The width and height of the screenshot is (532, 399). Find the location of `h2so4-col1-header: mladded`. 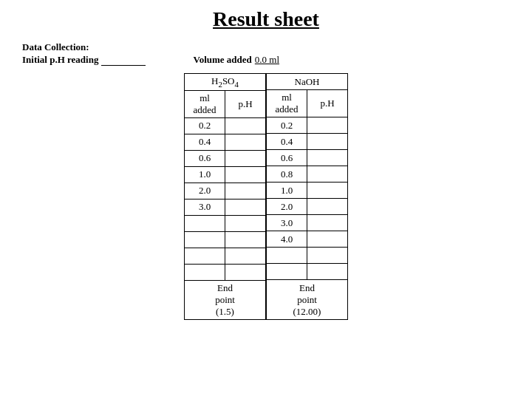

h2so4-col1-header: mladded is located at coordinates (205, 103).